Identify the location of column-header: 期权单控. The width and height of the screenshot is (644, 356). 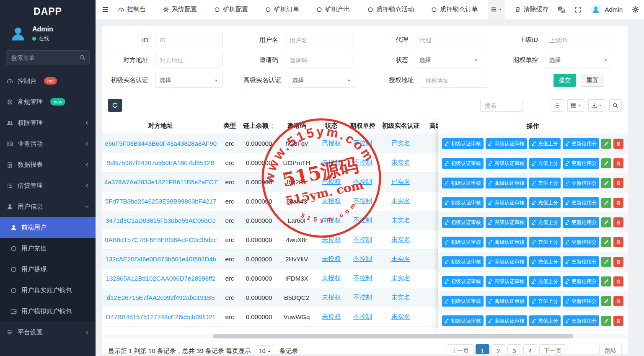
(363, 126).